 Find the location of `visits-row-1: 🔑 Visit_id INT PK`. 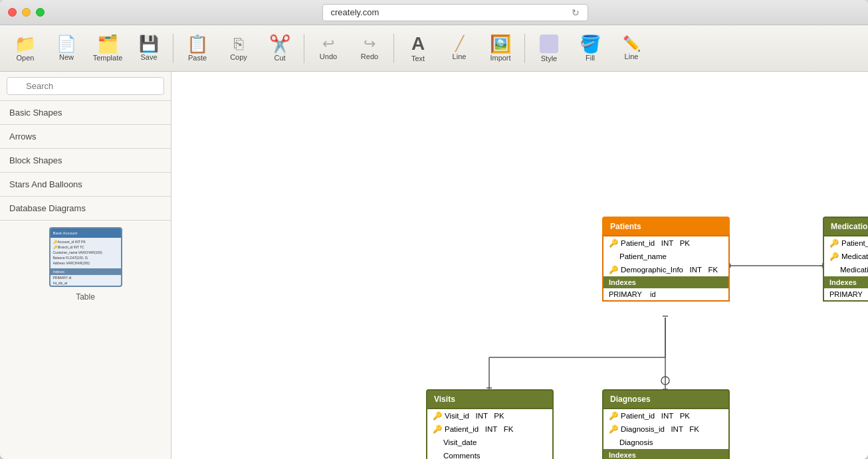

visits-row-1: 🔑 Visit_id INT PK is located at coordinates (490, 416).